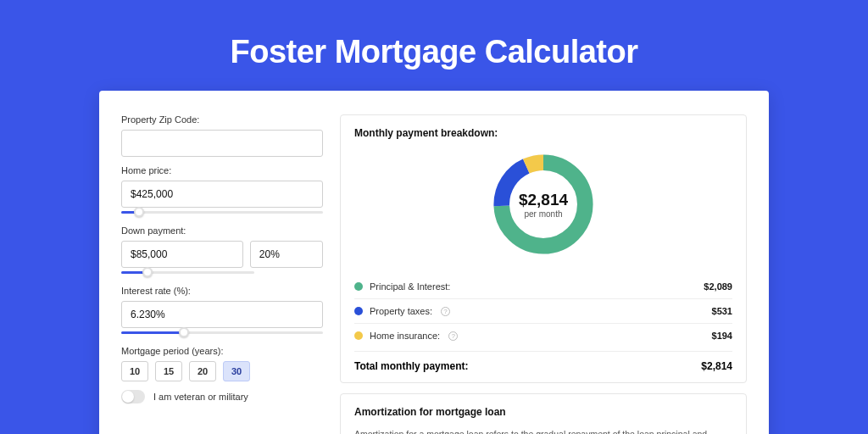  I want to click on veteran-row: I am veteran or military, so click(222, 397).